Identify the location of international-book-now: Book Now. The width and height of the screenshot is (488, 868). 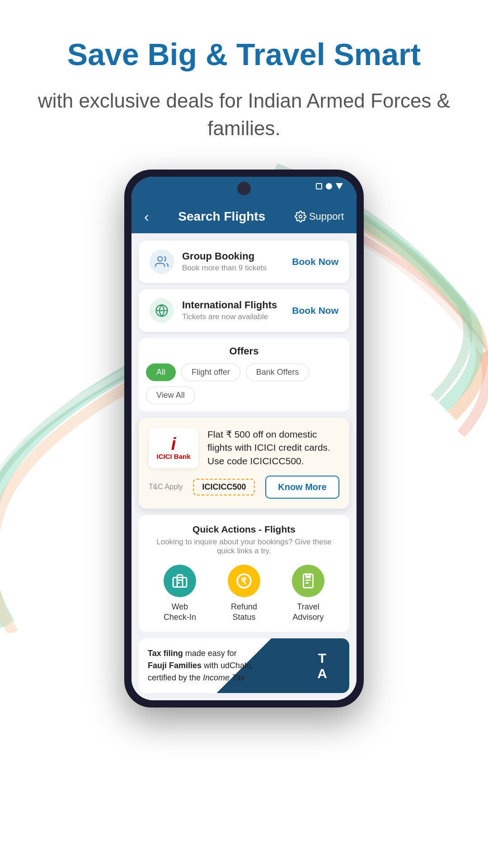
(315, 311).